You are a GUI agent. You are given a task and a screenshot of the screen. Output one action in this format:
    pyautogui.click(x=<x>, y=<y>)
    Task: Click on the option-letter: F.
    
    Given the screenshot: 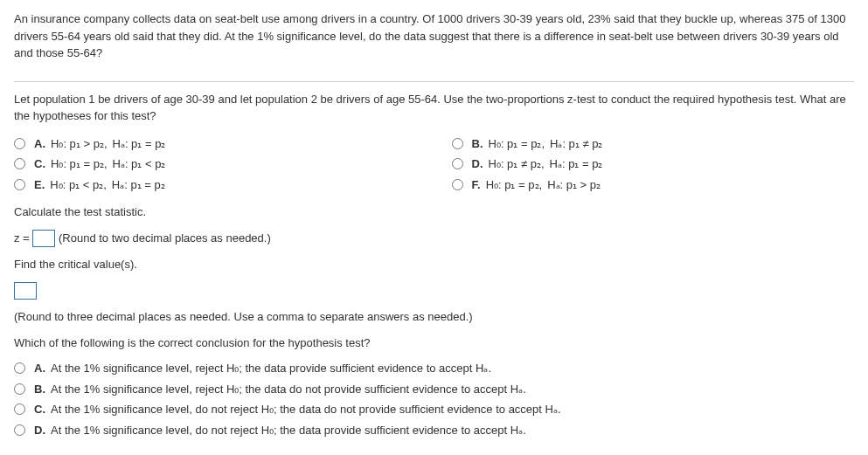 What is the action you would take?
    pyautogui.click(x=476, y=185)
    